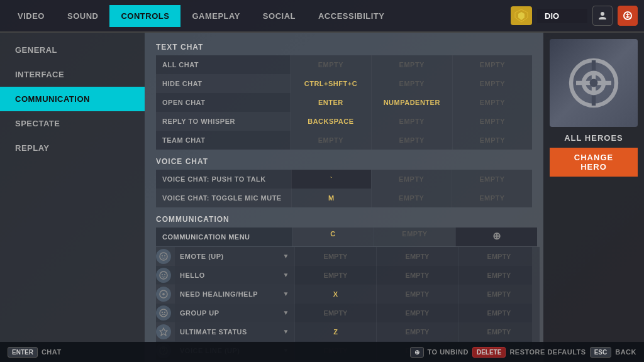 The width and height of the screenshot is (644, 362). I want to click on unbind-key: ⊕, so click(417, 352).